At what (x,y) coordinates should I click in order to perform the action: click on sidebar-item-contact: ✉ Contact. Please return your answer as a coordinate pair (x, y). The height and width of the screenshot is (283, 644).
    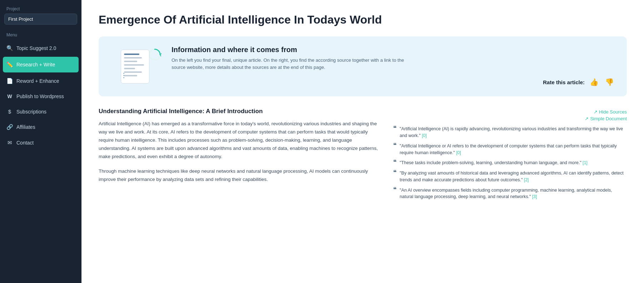
    Looking at the image, I should click on (41, 143).